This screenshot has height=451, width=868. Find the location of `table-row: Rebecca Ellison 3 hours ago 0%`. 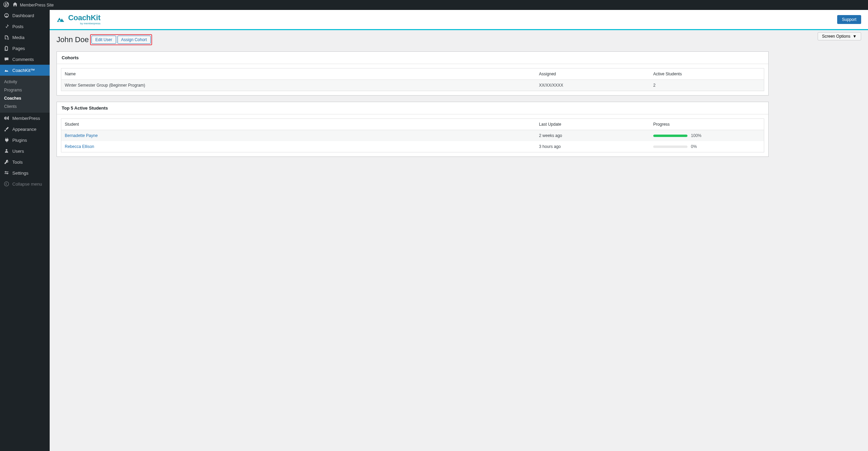

table-row: Rebecca Ellison 3 hours ago 0% is located at coordinates (413, 147).